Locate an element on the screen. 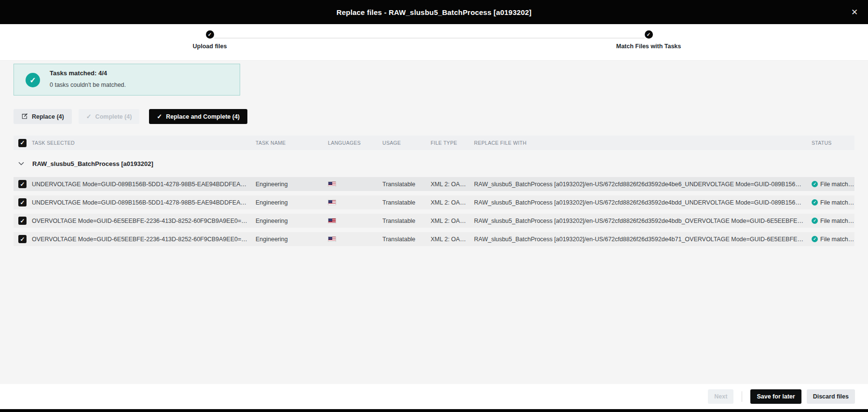 This screenshot has width=868, height=412. complete-button: ✓ Complete (4) is located at coordinates (109, 117).